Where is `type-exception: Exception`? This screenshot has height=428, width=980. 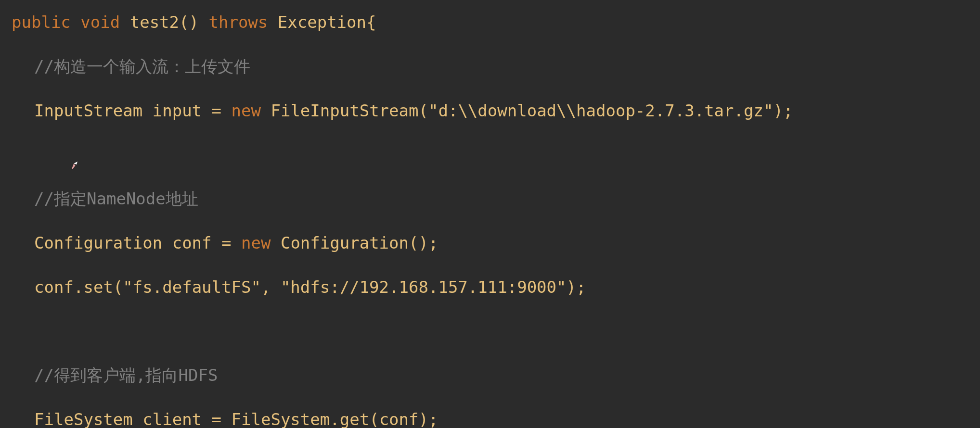
type-exception: Exception is located at coordinates (322, 22).